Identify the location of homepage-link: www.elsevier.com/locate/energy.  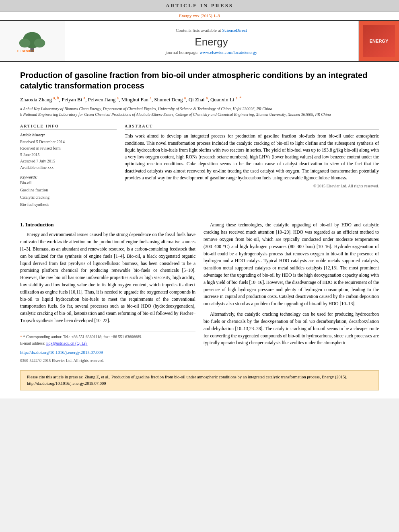
(228, 52).